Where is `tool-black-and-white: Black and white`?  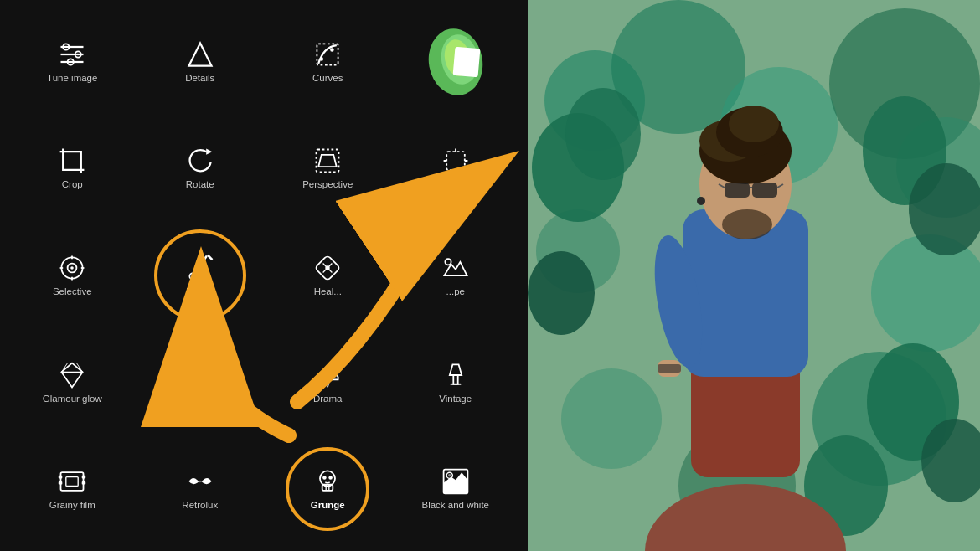 tool-black-and-white: Black and white is located at coordinates (456, 489).